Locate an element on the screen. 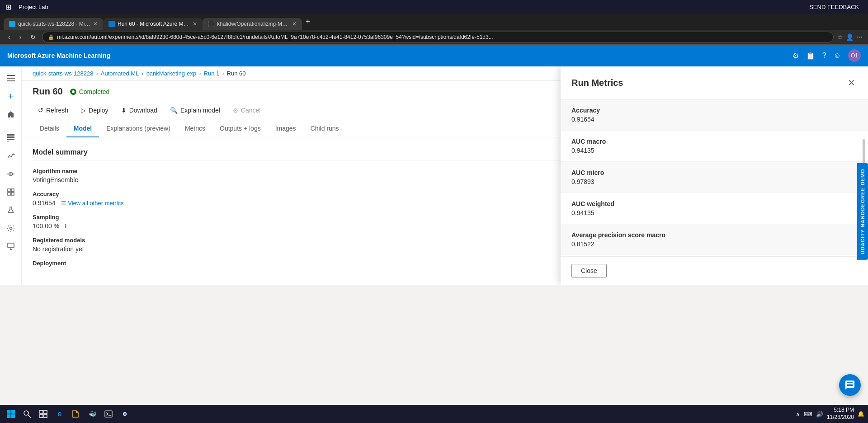 This screenshot has width=868, height=423. metric-name-avg-prec-macro: Average precision score macro is located at coordinates (714, 235).